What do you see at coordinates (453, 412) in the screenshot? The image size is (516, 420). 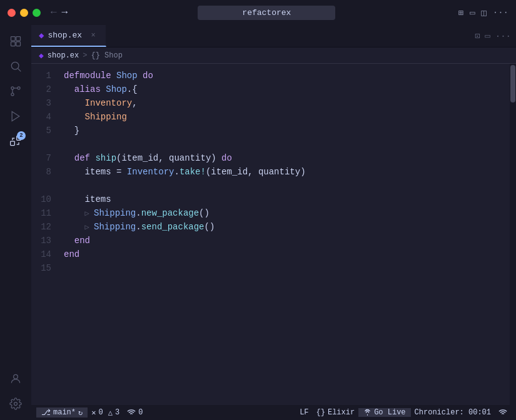 I see `chronicler-label: Chronicler: 00:01` at bounding box center [453, 412].